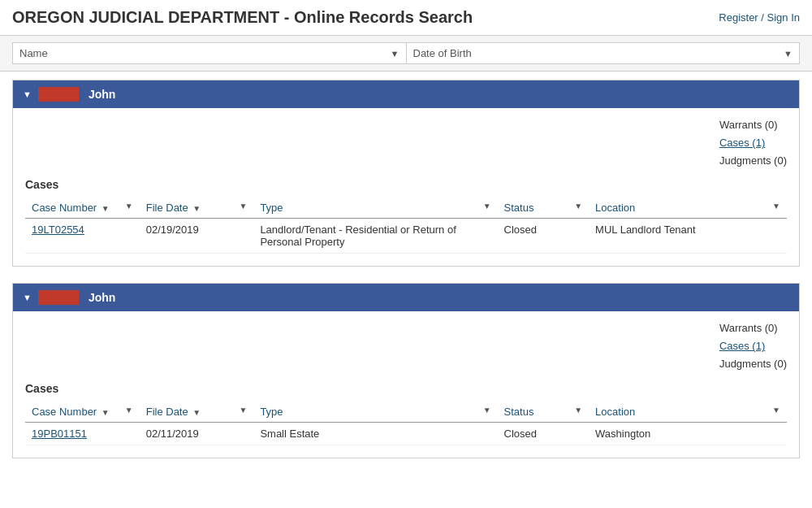 The width and height of the screenshot is (812, 508). Describe the element at coordinates (197, 413) in the screenshot. I see `file-date-sort-icon-2: ▼` at that location.